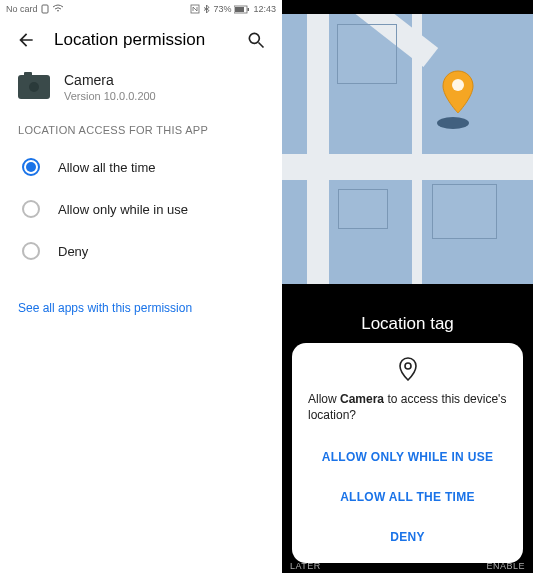 The width and height of the screenshot is (533, 573). Describe the element at coordinates (408, 457) in the screenshot. I see `dialog-allow-while-in-use: ALLOW ONLY WHILE IN USE` at that location.